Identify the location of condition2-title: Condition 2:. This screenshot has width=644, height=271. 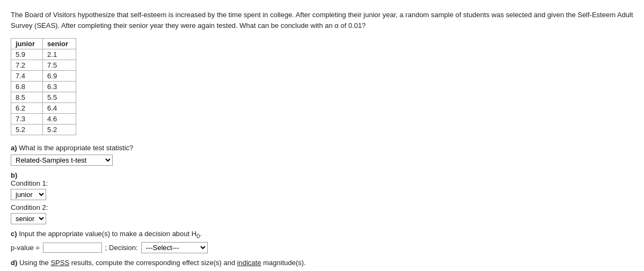
(322, 207).